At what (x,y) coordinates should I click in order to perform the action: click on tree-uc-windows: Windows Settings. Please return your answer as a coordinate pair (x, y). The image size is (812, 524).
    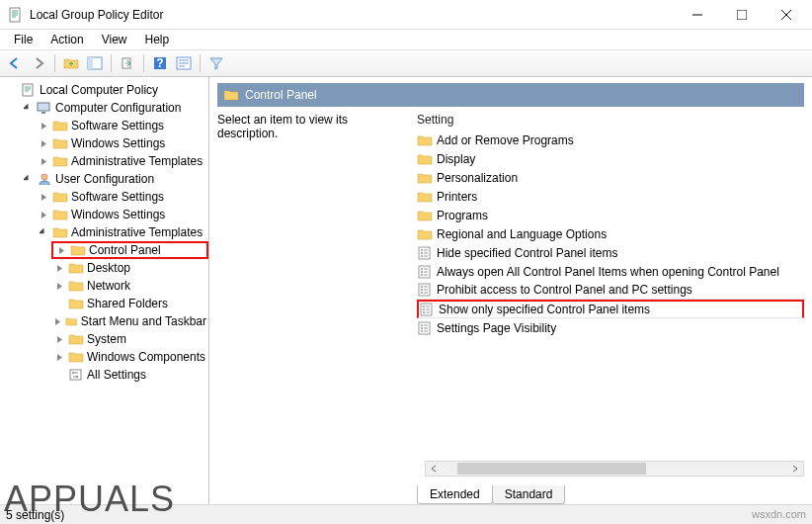
    Looking at the image, I should click on (122, 215).